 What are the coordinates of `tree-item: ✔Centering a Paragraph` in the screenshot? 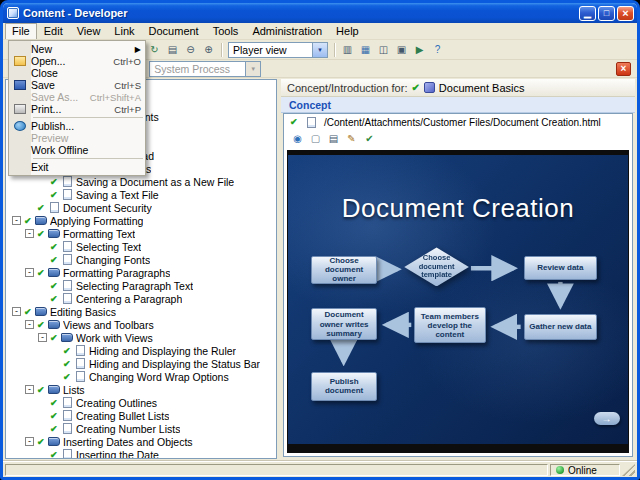 It's located at (141, 298).